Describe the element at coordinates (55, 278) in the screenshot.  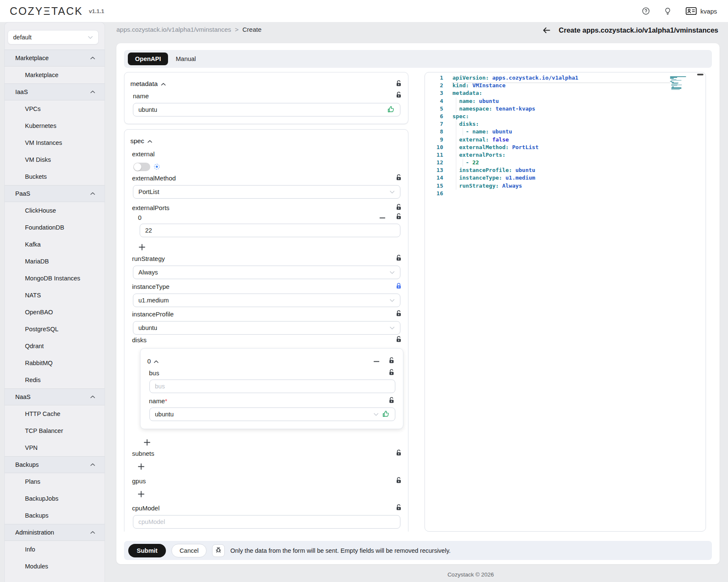
I see `sidebar-item-mongodb-instances: MongoDB Instances` at that location.